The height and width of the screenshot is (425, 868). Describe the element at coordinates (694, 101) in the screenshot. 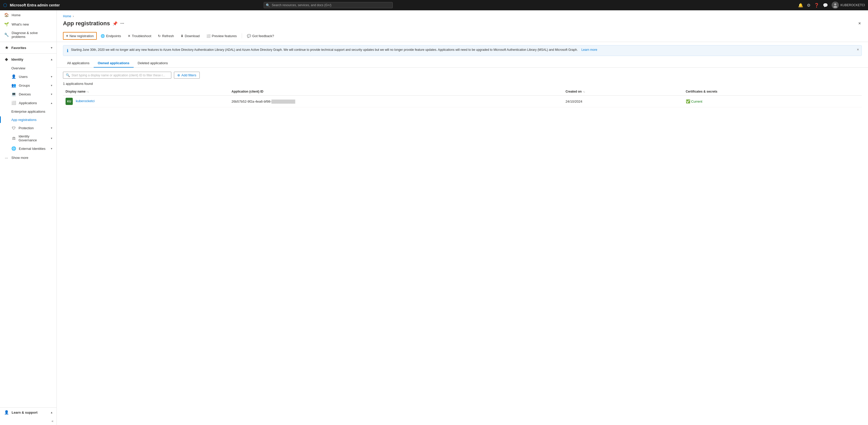

I see `cert-status-badge: ✅ Current` at that location.